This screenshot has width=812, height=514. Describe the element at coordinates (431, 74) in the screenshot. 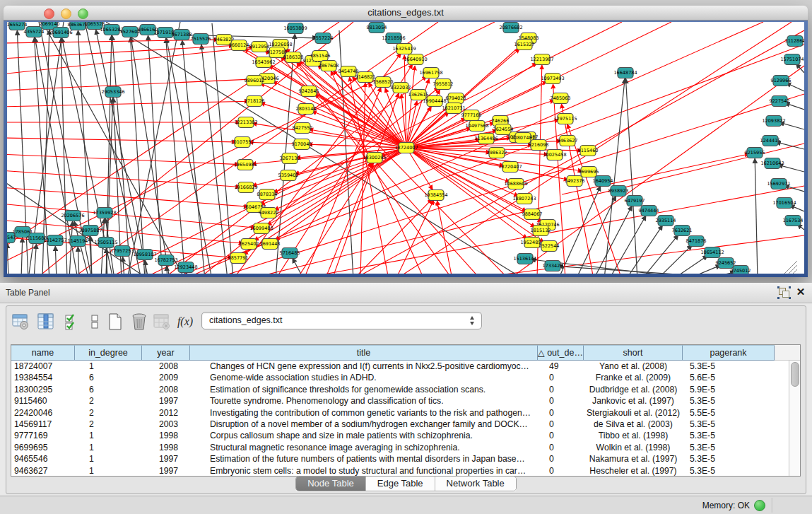

I see `graph-node: 16961758` at that location.